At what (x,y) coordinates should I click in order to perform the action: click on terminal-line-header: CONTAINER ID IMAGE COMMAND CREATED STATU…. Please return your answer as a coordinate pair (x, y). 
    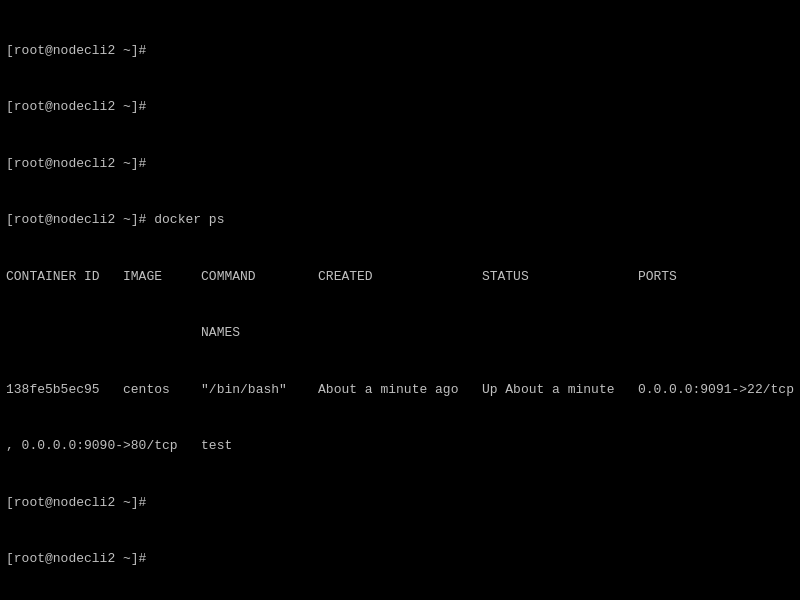
    Looking at the image, I should click on (400, 278).